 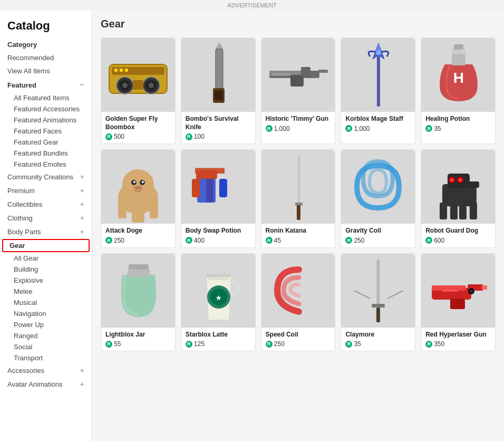 What do you see at coordinates (378, 91) in the screenshot?
I see `item-card-korblox-staff: Korblox Mage Staff R 1,000` at bounding box center [378, 91].